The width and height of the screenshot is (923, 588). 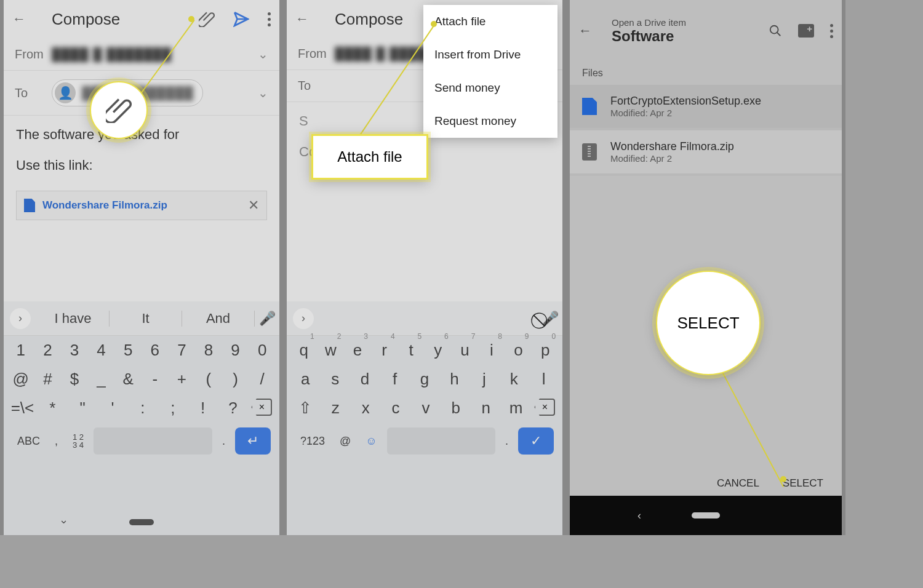 What do you see at coordinates (21, 351) in the screenshot?
I see `key: 1` at bounding box center [21, 351].